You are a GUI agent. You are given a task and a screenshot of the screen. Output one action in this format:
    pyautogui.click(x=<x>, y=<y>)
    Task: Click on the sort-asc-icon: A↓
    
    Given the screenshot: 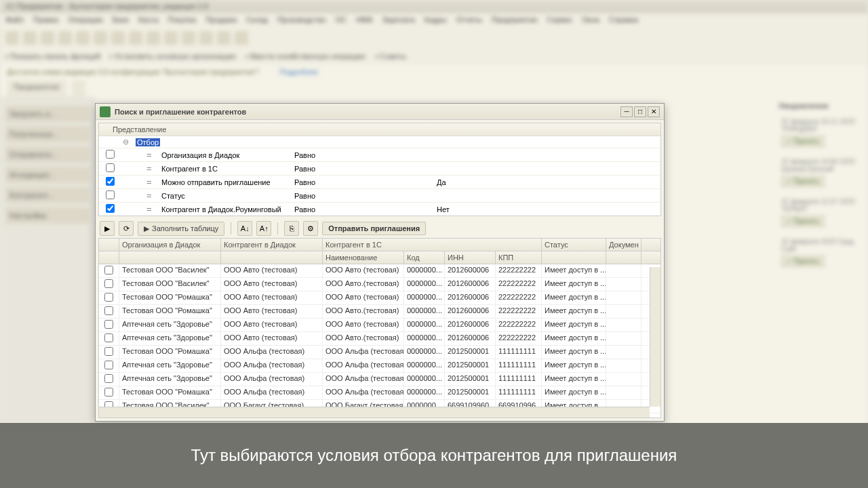 What is the action you would take?
    pyautogui.click(x=245, y=228)
    